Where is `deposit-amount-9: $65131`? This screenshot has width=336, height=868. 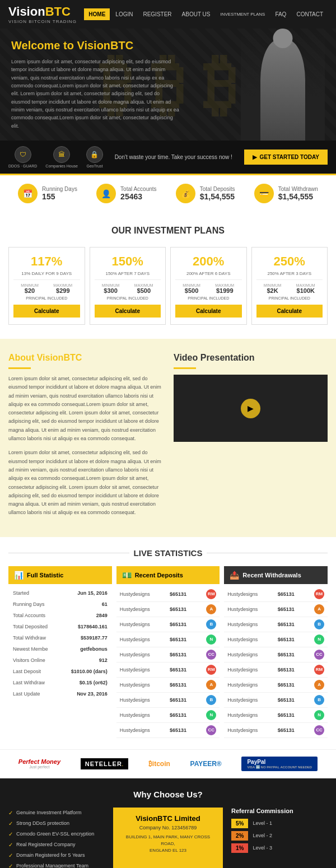
deposit-amount-9: $65131 is located at coordinates (178, 730).